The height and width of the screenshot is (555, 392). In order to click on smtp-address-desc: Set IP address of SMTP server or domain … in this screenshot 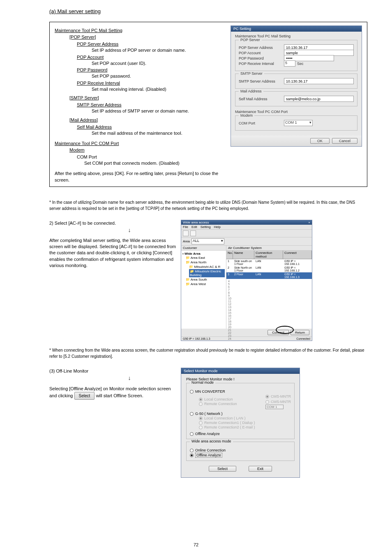, I will do `click(159, 111)`.